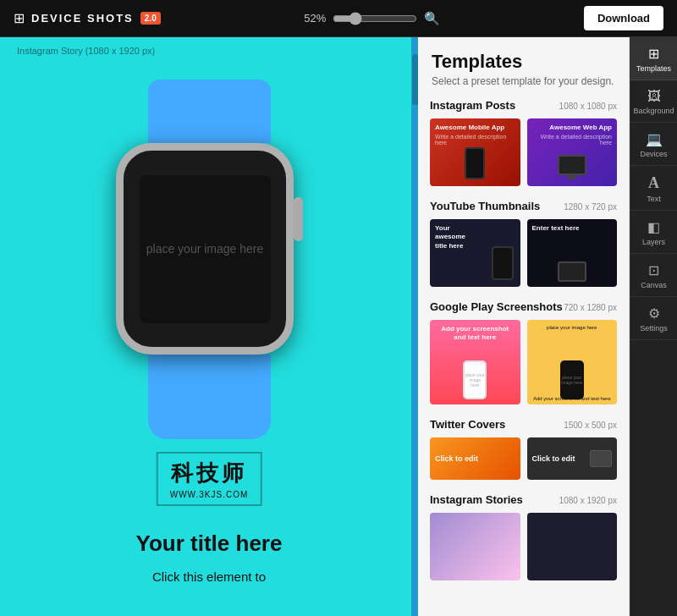  What do you see at coordinates (654, 144) in the screenshot?
I see `sidebar-btn-devices: 💻 Devices` at bounding box center [654, 144].